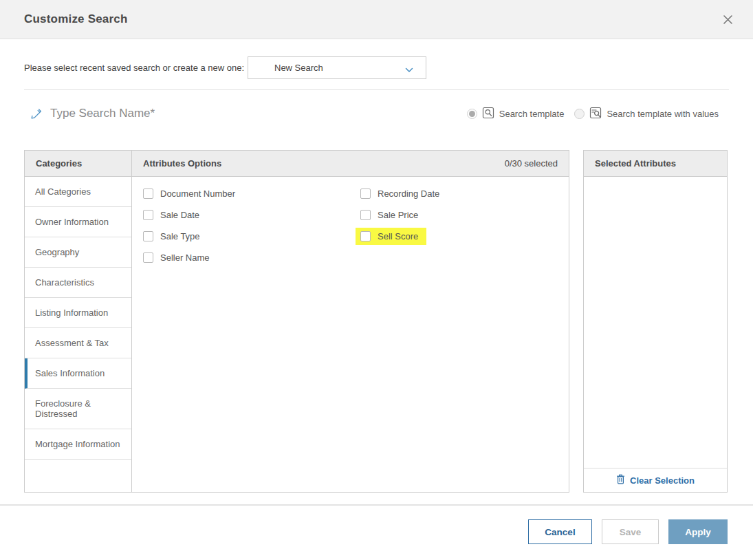  I want to click on attributes-column-2: Recording DateSale PriceSell Score, so click(452, 226).